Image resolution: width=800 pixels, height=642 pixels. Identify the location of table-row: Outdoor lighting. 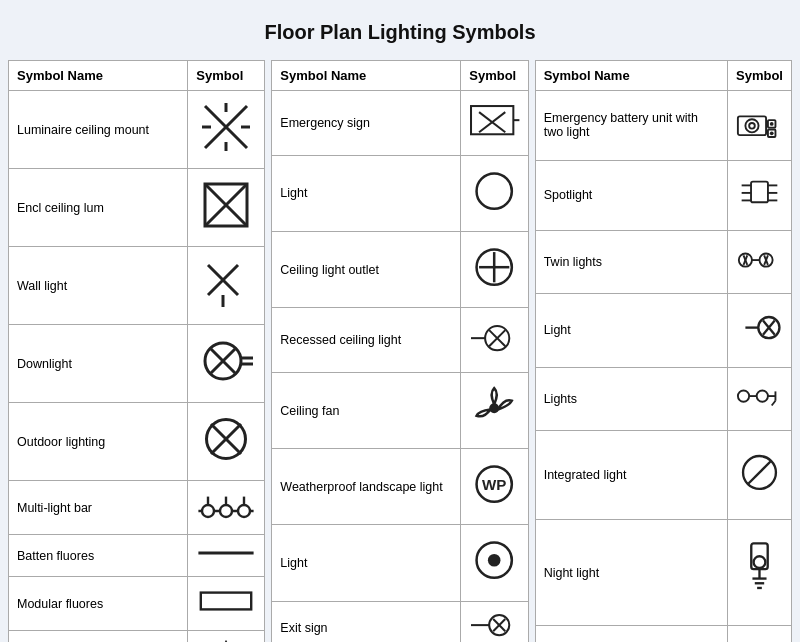
(137, 442).